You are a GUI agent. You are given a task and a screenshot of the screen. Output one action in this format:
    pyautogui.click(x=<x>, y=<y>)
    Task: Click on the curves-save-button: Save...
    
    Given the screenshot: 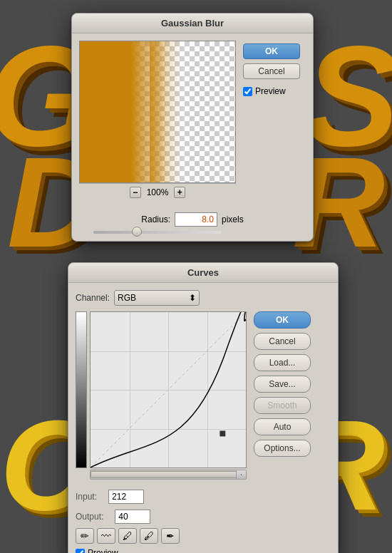 What is the action you would take?
    pyautogui.click(x=282, y=384)
    